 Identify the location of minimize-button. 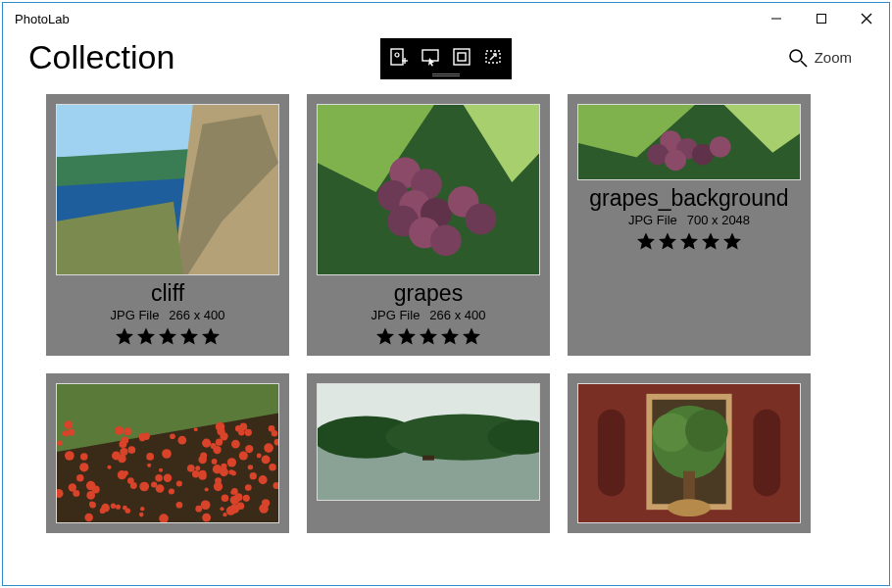
(776, 19).